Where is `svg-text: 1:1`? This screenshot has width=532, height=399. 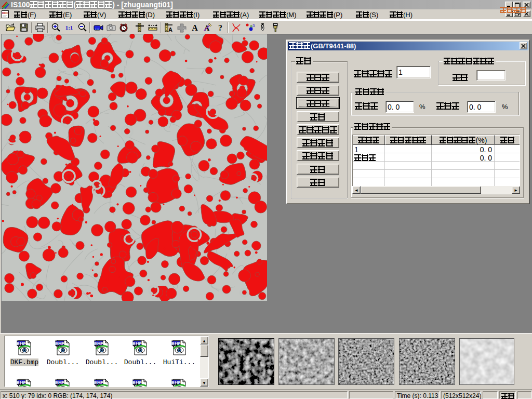
svg-text: 1:1 is located at coordinates (70, 28).